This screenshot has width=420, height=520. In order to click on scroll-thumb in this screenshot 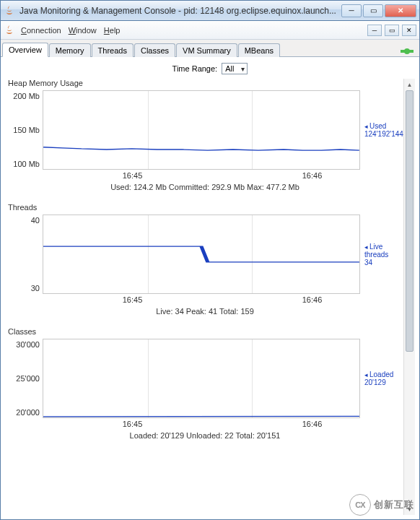, I will do `click(410, 221)`.